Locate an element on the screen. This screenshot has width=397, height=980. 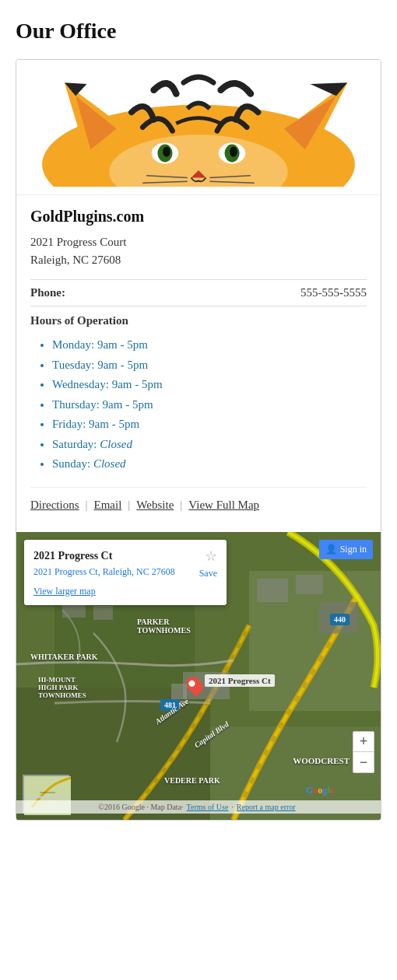
page-title: Our Office is located at coordinates (198, 31).